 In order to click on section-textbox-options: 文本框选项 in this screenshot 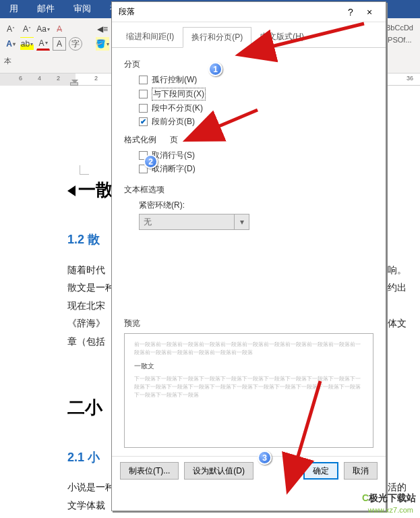, I will do `click(249, 190)`.